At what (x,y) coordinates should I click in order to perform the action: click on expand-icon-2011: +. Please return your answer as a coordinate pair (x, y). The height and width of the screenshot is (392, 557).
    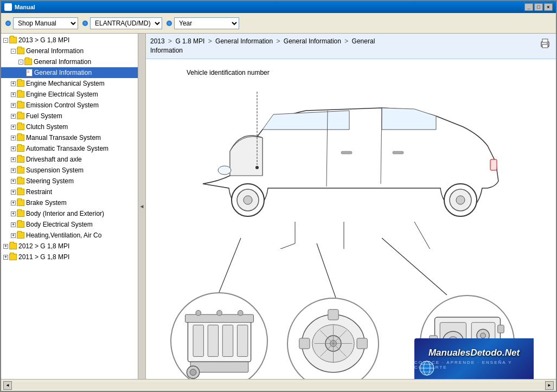
    Looking at the image, I should click on (5, 257).